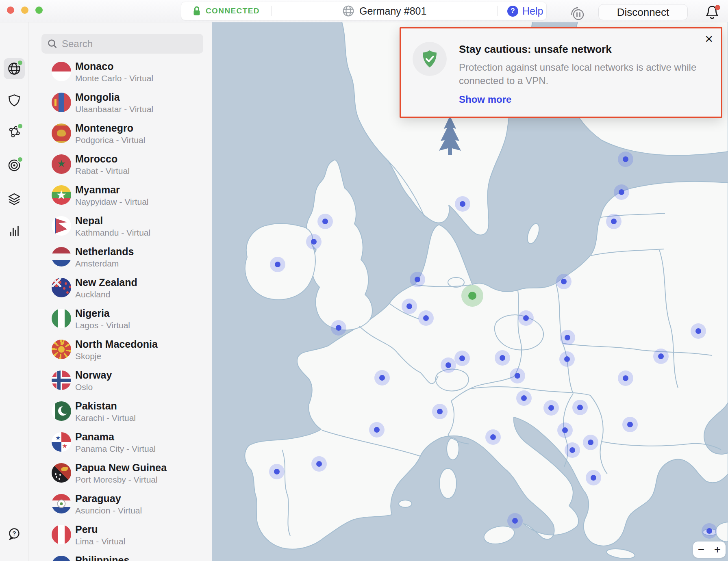  Describe the element at coordinates (364, 11) in the screenshot. I see `connection-status-bar: CONNECTED Germany #801 ? Help` at that location.